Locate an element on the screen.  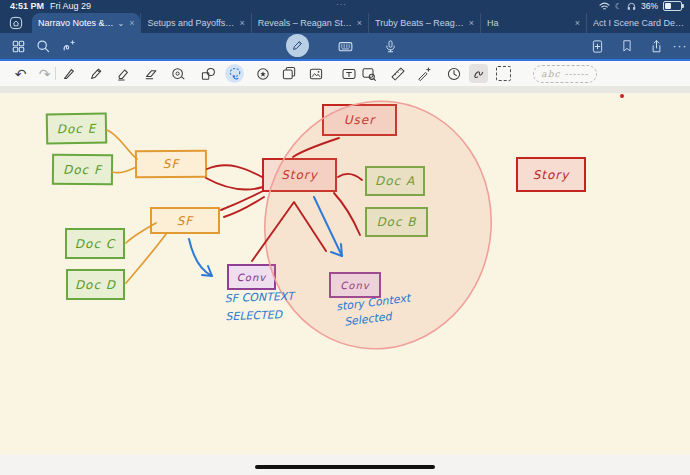
ruler-icon is located at coordinates (398, 74).